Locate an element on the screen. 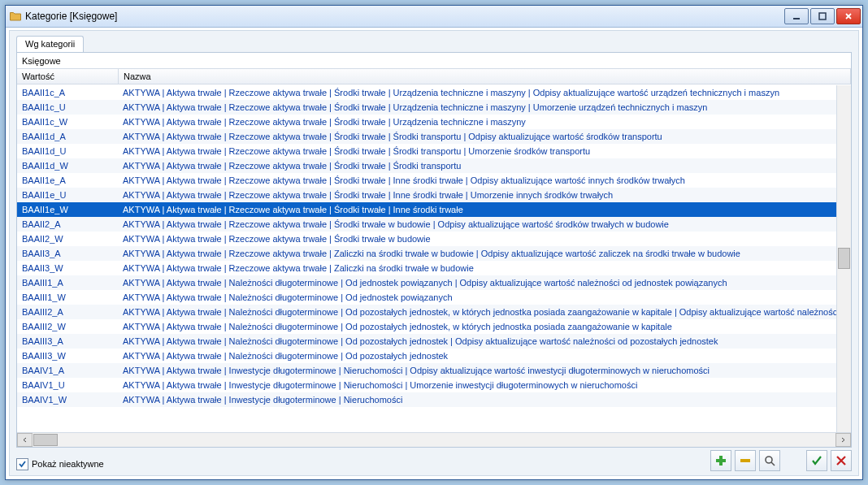 The image size is (868, 485). table-row: BAAII3_WAKTYWA | Aktywa trwałe | Rzeczow… is located at coordinates (434, 268).